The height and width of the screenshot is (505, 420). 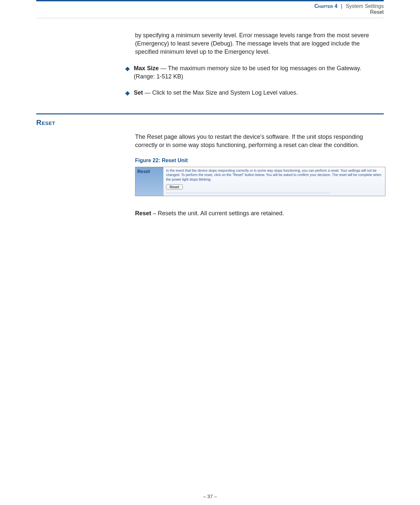 I want to click on bullet-label: Max Size, so click(x=146, y=68).